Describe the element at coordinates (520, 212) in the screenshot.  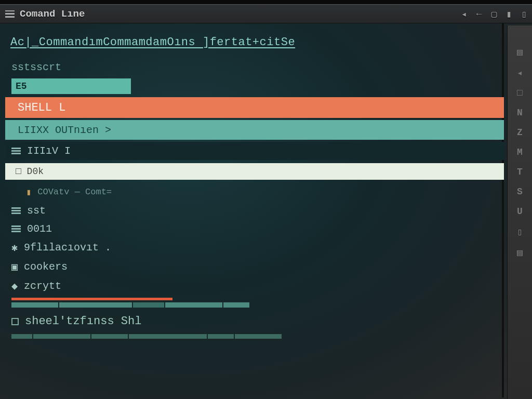
I see `right-sidebar: ▤ ◂ □ N Z M T S U ▯ ▤` at that location.